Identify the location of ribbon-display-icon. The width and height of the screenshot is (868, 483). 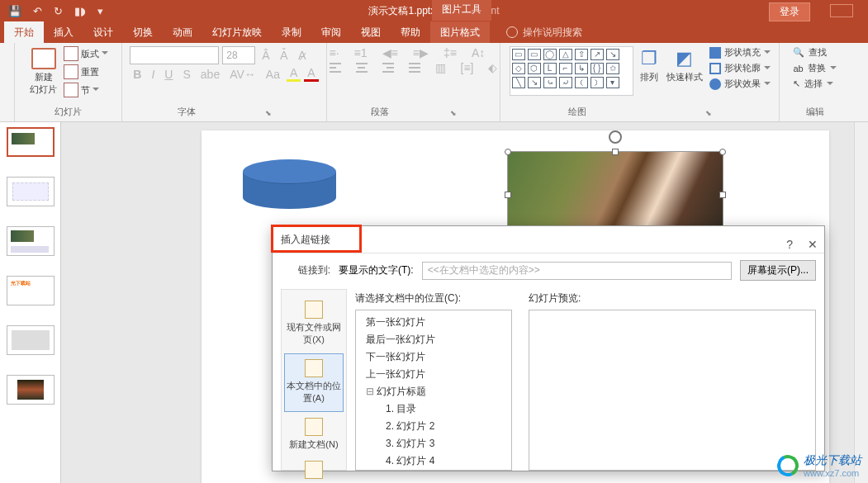
(842, 11).